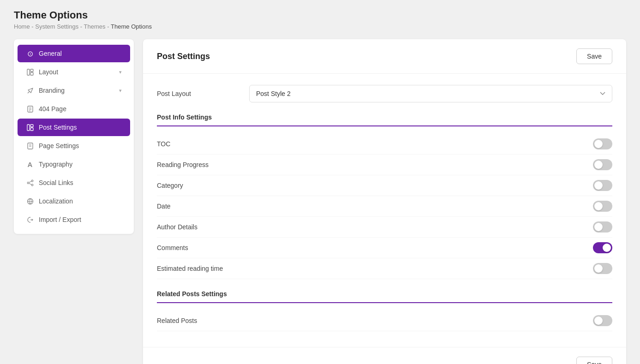  I want to click on sidebar-label-branding: Branding, so click(77, 90).